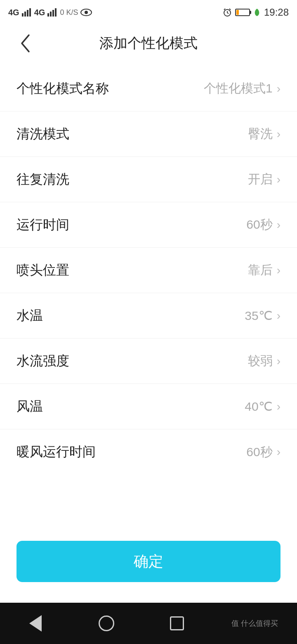 This screenshot has width=297, height=644. What do you see at coordinates (148, 623) in the screenshot?
I see `bottom-nav: 值 什么值得买` at bounding box center [148, 623].